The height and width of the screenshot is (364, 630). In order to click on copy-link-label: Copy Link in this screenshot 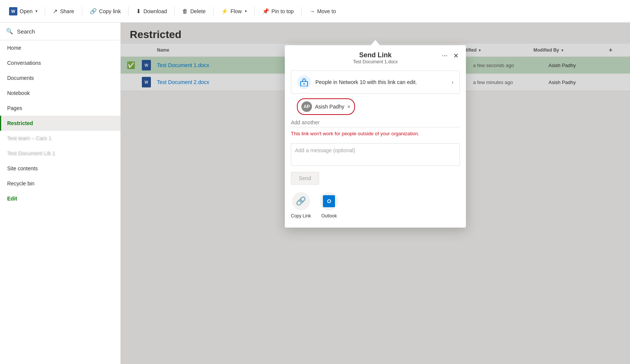, I will do `click(301, 216)`.